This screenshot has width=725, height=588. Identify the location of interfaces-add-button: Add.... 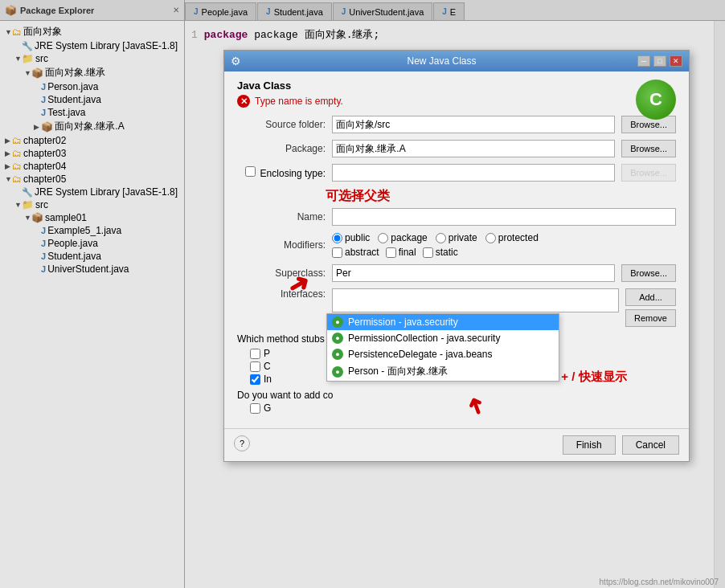
(651, 297).